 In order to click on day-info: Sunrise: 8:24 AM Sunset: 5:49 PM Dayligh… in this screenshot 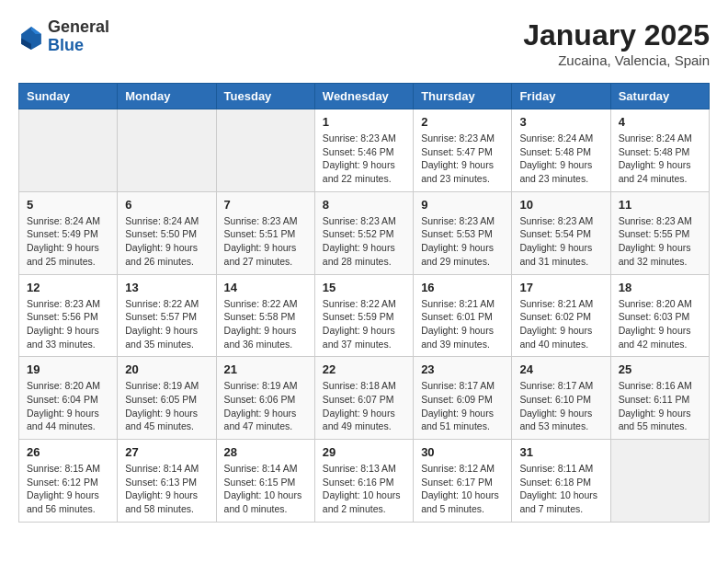, I will do `click(68, 241)`.